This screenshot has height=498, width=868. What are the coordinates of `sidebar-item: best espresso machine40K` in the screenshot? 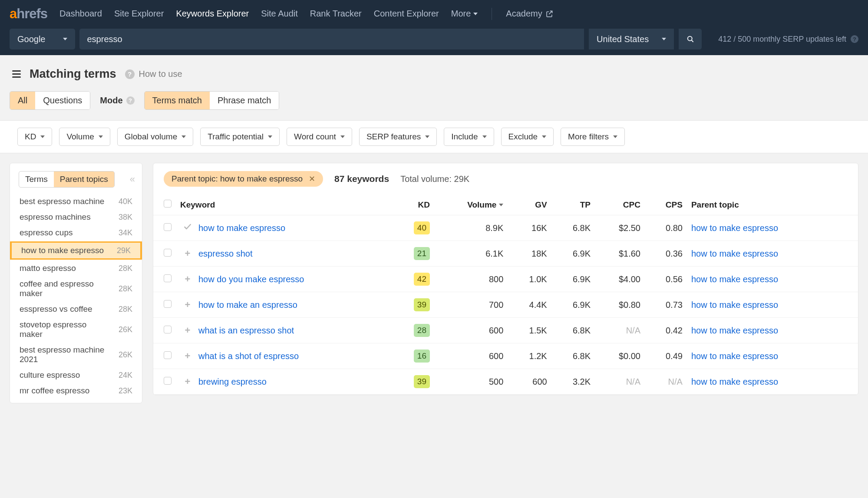 It's located at (76, 201).